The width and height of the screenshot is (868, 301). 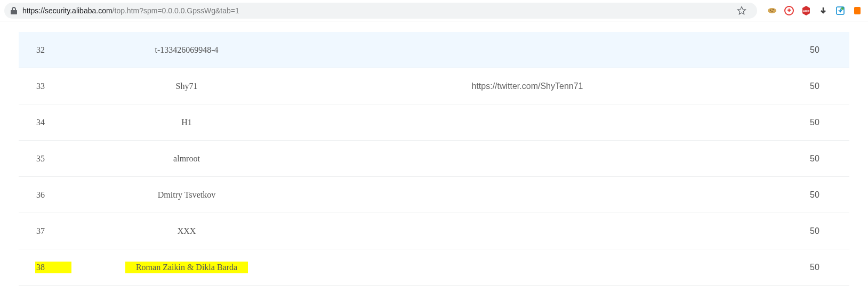 What do you see at coordinates (187, 159) in the screenshot?
I see `name-cell: almroot` at bounding box center [187, 159].